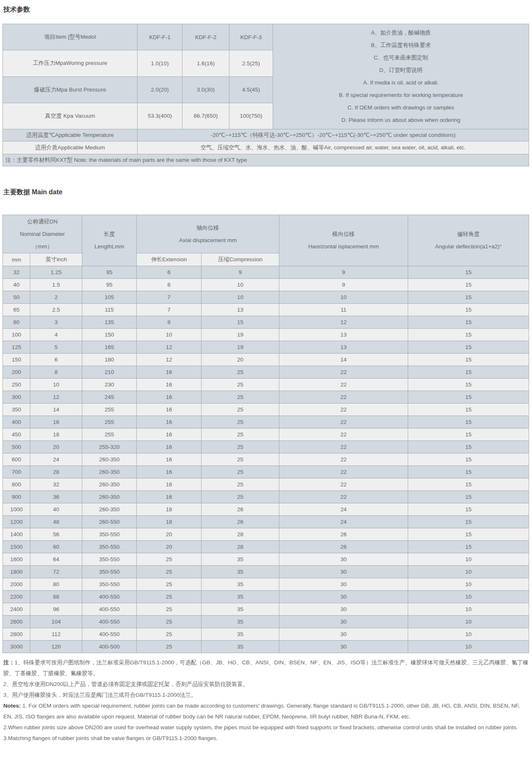  I want to click on main-table-row: 50020255-32016252215, so click(266, 447).